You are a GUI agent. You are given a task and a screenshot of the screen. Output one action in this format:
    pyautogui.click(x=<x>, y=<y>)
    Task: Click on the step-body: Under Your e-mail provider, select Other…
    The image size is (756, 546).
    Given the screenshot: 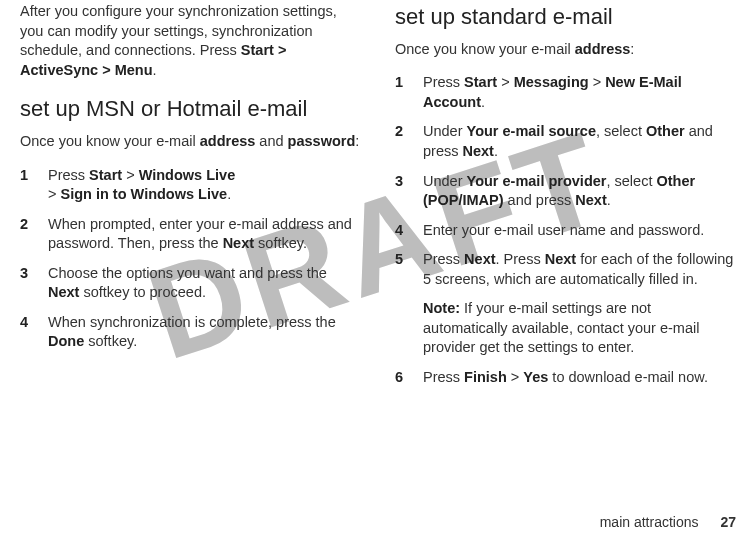 What is the action you would take?
    pyautogui.click(x=580, y=192)
    